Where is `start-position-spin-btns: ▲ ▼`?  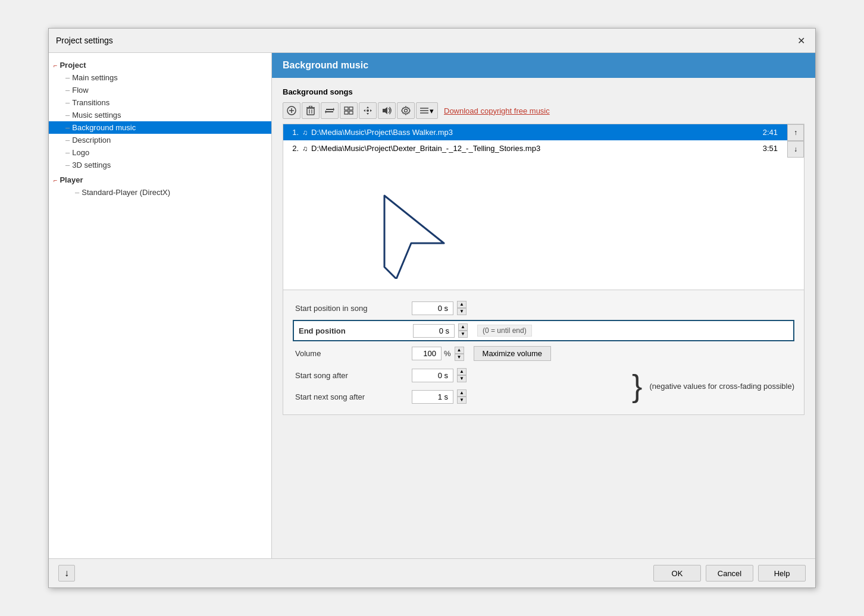
start-position-spin-btns: ▲ ▼ is located at coordinates (462, 308).